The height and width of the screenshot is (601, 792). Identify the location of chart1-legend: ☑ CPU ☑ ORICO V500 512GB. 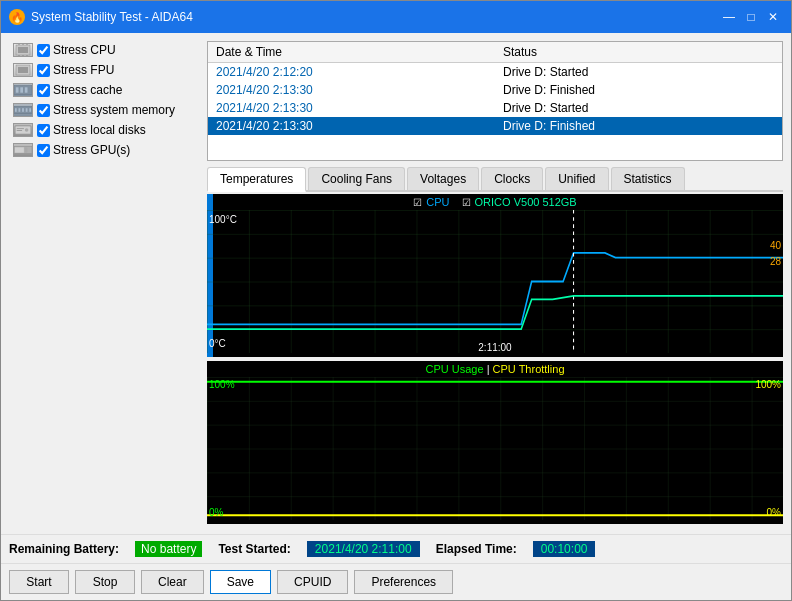
(495, 202).